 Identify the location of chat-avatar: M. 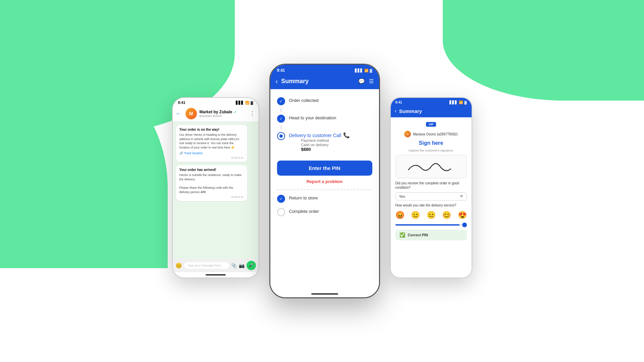
(191, 114).